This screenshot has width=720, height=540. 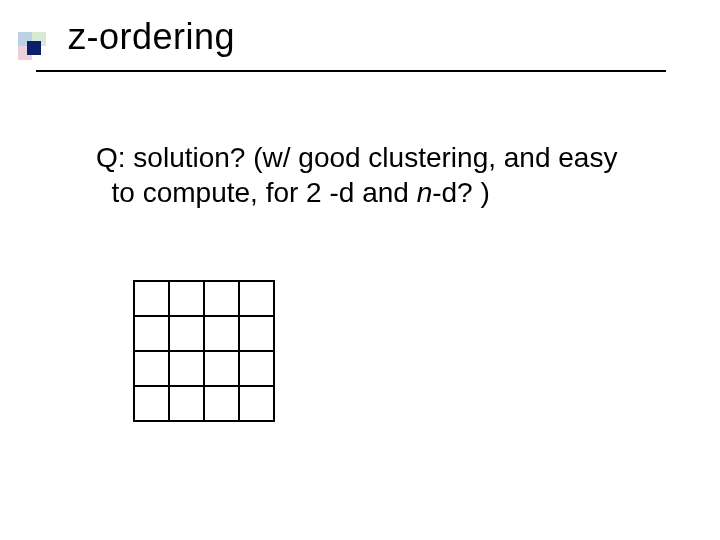 What do you see at coordinates (356, 158) in the screenshot?
I see `body-line-1: Q: solution? (w/ good clustering, and ea…` at bounding box center [356, 158].